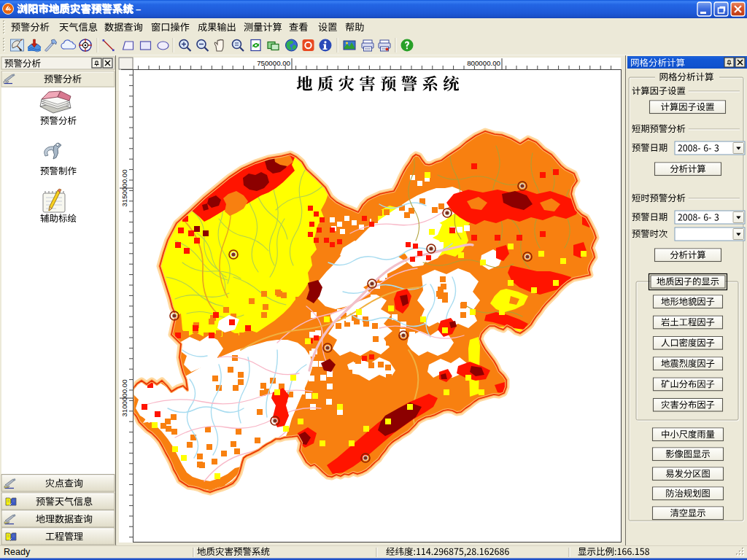  Describe the element at coordinates (274, 63) in the screenshot. I see `svg-text: 750000.00` at that location.